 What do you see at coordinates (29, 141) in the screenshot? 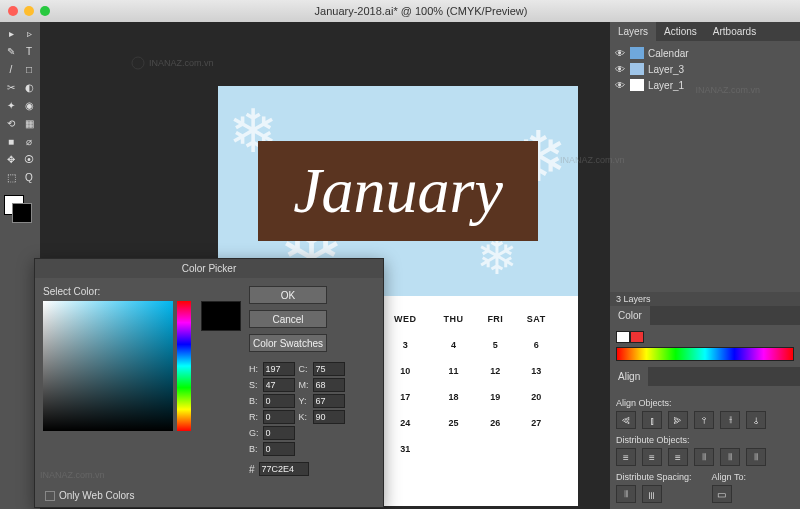
I see `tool-button: ⌀` at bounding box center [29, 141].